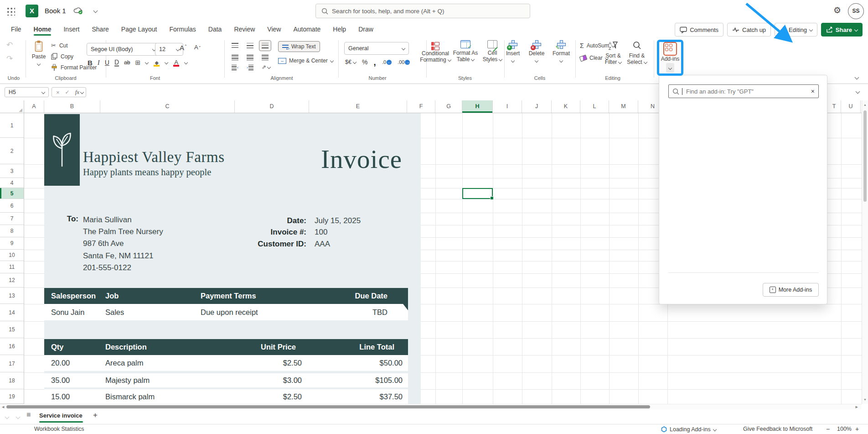 This screenshot has height=434, width=868. I want to click on row-header-7: 7, so click(12, 219).